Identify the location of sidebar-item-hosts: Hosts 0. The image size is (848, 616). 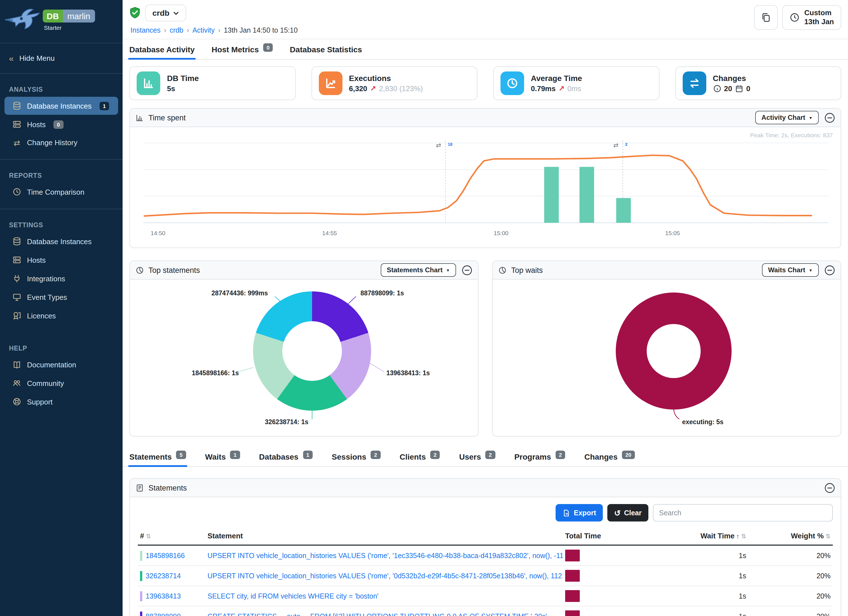
(61, 124).